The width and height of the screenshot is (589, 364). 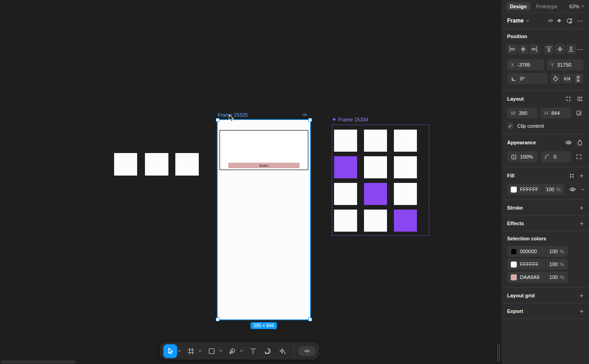 What do you see at coordinates (556, 113) in the screenshot?
I see `height-field: H 844` at bounding box center [556, 113].